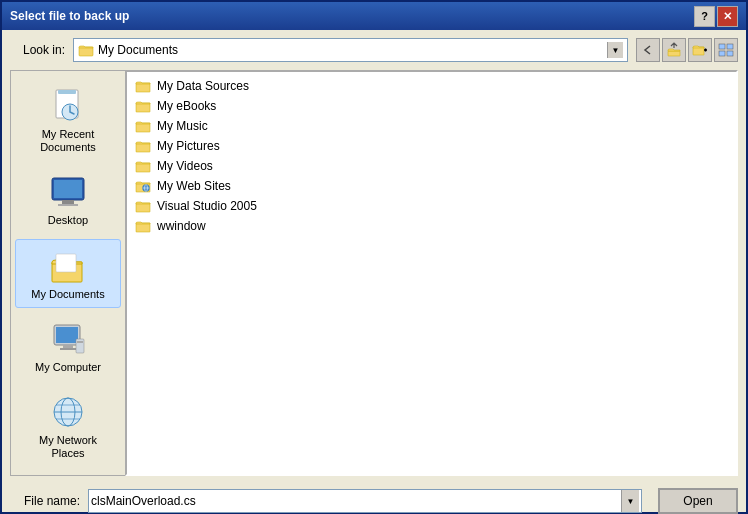 The height and width of the screenshot is (514, 748). I want to click on list-item: My Videos, so click(432, 166).